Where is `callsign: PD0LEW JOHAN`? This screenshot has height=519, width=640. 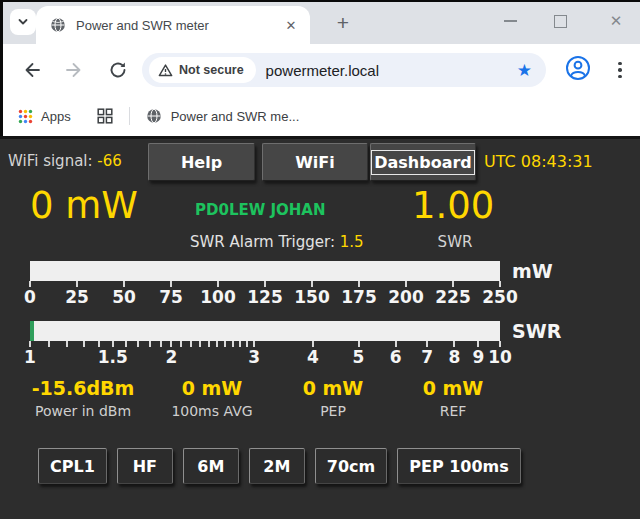 callsign: PD0LEW JOHAN is located at coordinates (260, 210).